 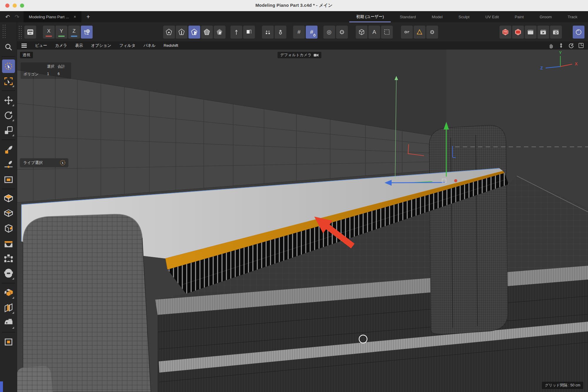 What do you see at coordinates (17, 17) in the screenshot?
I see `redo-icon: ↷` at bounding box center [17, 17].